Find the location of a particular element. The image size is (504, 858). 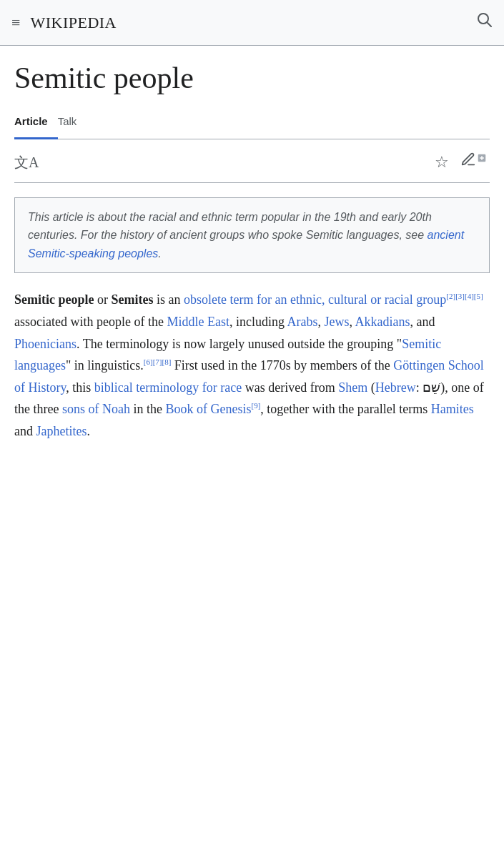

link-phoenicians: Phoenicians is located at coordinates (46, 344).